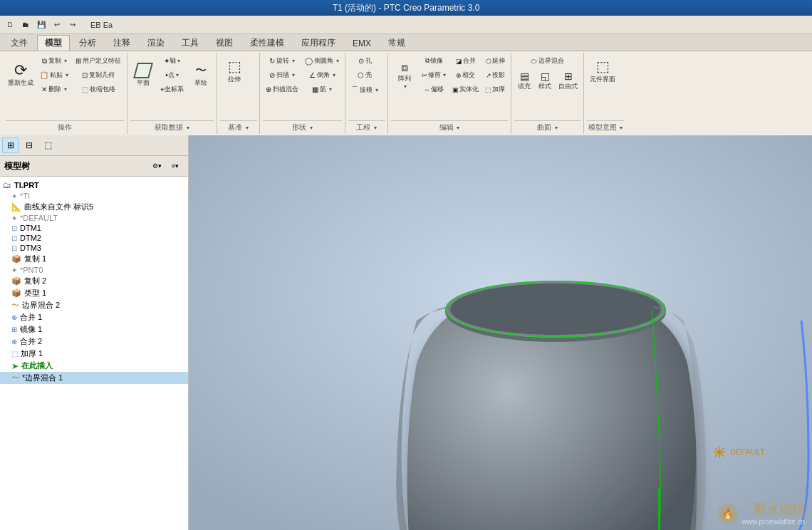 Image resolution: width=812 pixels, height=530 pixels. I want to click on btn-intersect: ⊕相交, so click(466, 76).